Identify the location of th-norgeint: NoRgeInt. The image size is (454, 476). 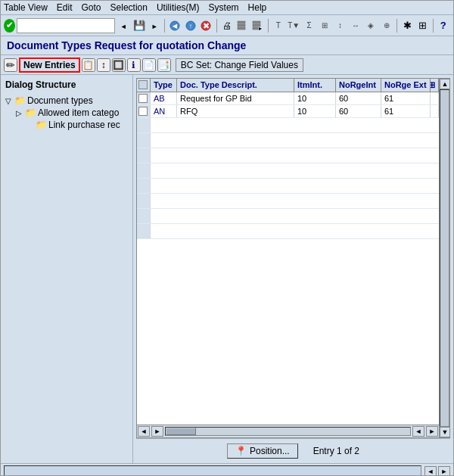
(359, 85).